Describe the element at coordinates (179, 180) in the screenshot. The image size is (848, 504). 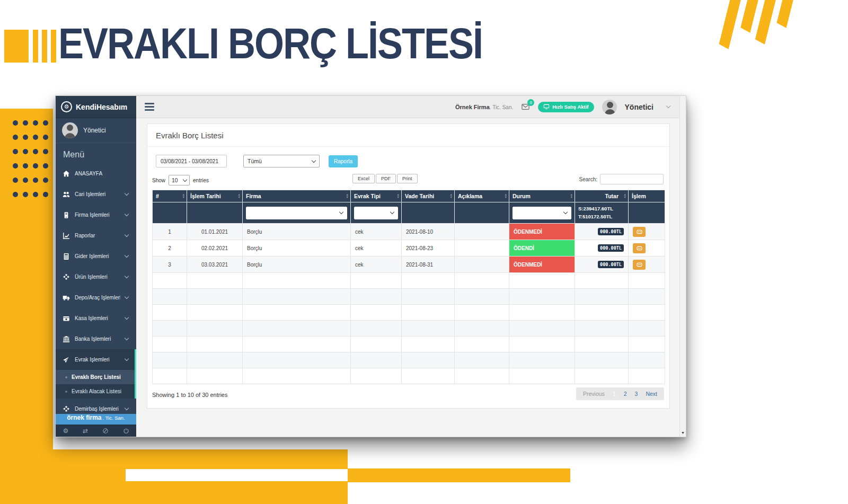
I see `page-size-select: 10` at that location.